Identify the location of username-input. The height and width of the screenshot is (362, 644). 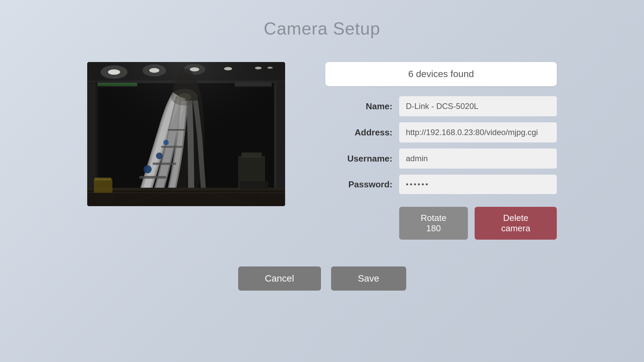
(478, 159).